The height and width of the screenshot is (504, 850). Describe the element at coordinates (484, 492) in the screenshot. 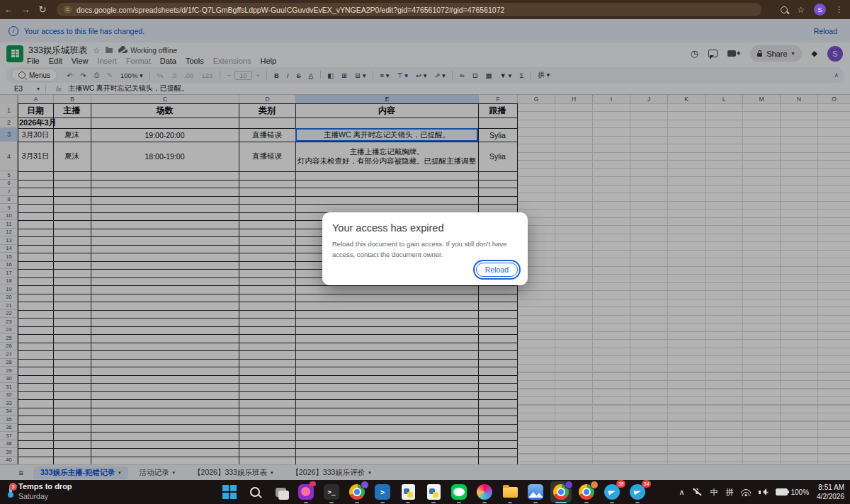

I see `taskbar-app-copilot` at that location.